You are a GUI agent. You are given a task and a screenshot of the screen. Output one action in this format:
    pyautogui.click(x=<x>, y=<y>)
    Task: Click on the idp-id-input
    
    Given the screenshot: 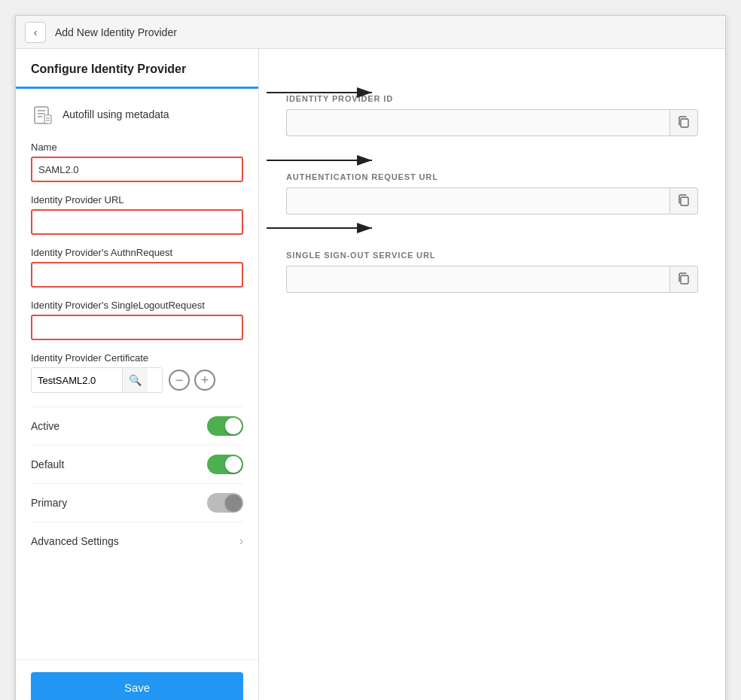 What is the action you would take?
    pyautogui.click(x=477, y=123)
    